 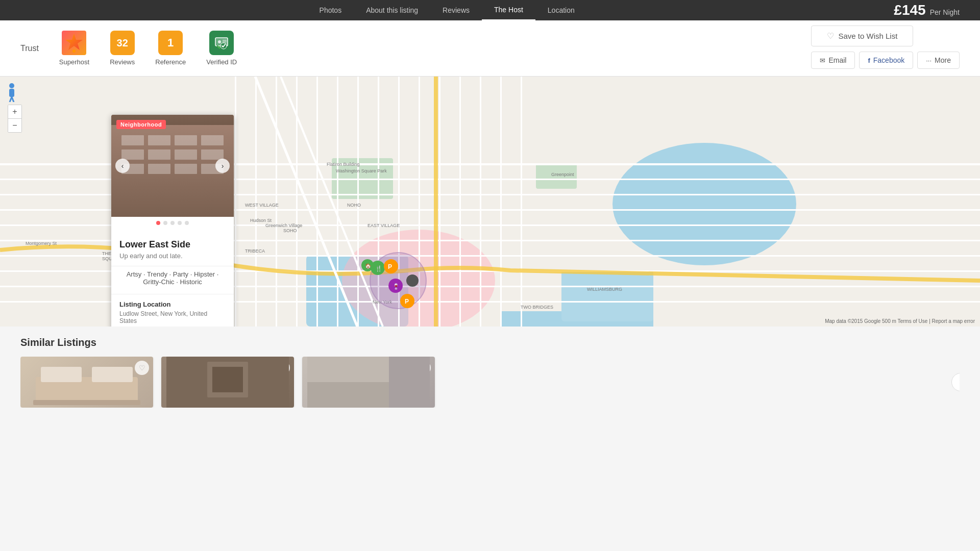 What do you see at coordinates (490, 343) in the screenshot?
I see `similar-listings-title: Similar Listings` at bounding box center [490, 343].